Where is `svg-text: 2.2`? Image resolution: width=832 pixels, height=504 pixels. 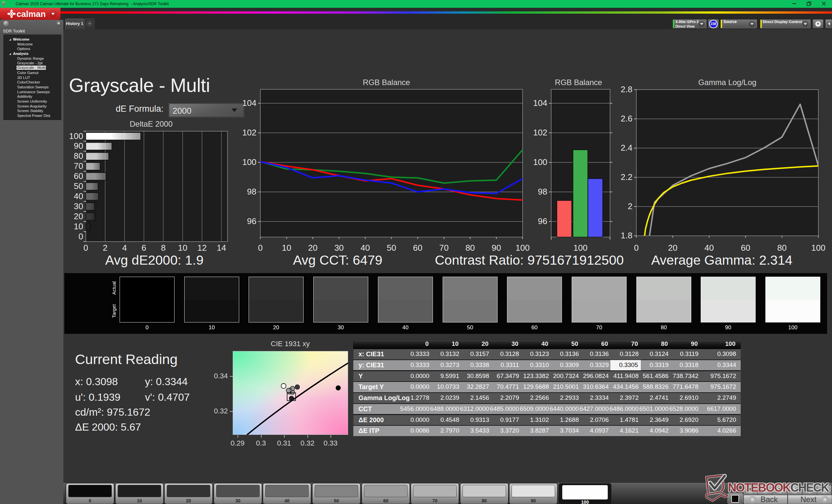 svg-text: 2.2 is located at coordinates (627, 177).